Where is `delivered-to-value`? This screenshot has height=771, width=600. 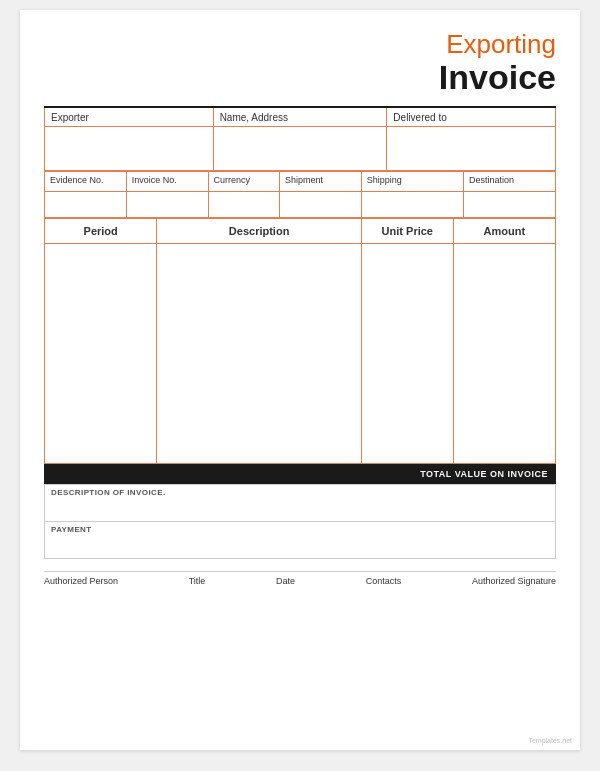 delivered-to-value is located at coordinates (472, 149).